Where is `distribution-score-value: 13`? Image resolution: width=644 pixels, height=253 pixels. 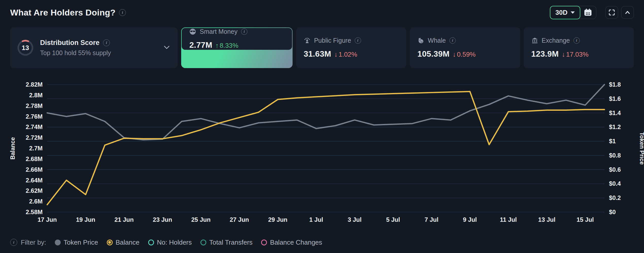 distribution-score-value: 13 is located at coordinates (25, 48).